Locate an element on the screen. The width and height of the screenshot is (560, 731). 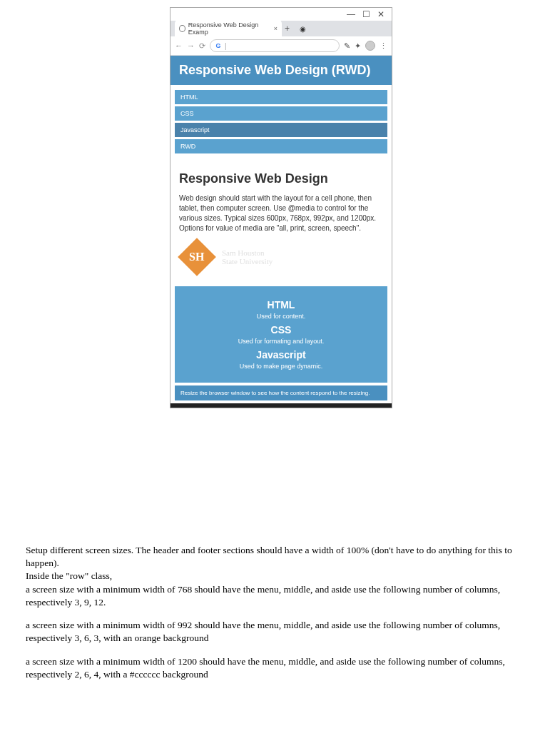
tab-title: Responsive Web Design Examp is located at coordinates (228, 29).